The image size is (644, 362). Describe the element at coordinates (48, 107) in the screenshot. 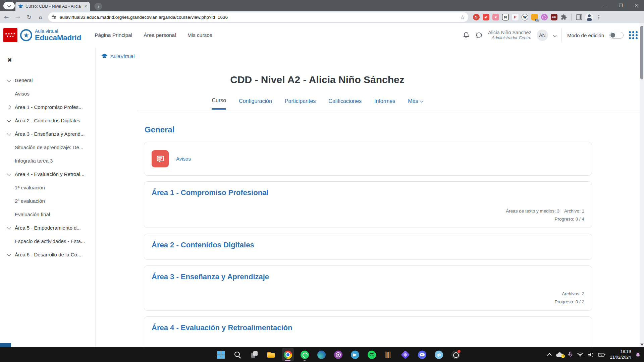

I see `sidebar-section-link: Área 1 - Compromiso Profes...` at that location.